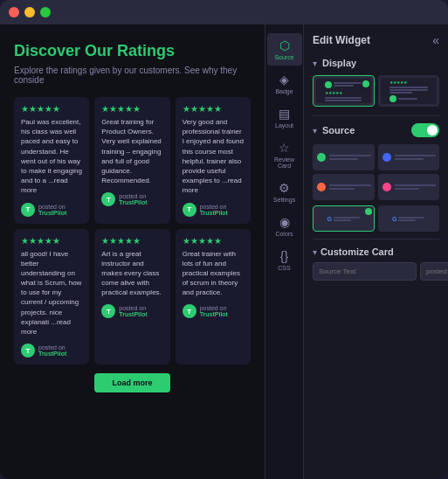  What do you see at coordinates (285, 188) in the screenshot?
I see `settings-icon: ⚙` at bounding box center [285, 188].